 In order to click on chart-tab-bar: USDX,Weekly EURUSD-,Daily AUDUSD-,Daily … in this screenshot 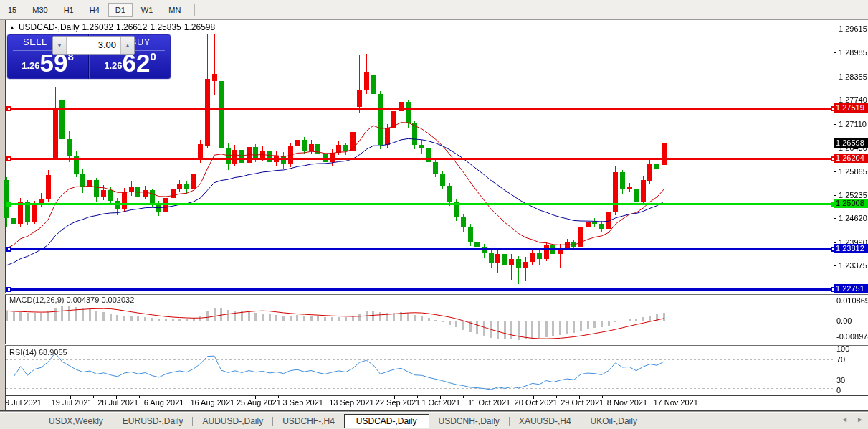, I will do `click(434, 420)`.